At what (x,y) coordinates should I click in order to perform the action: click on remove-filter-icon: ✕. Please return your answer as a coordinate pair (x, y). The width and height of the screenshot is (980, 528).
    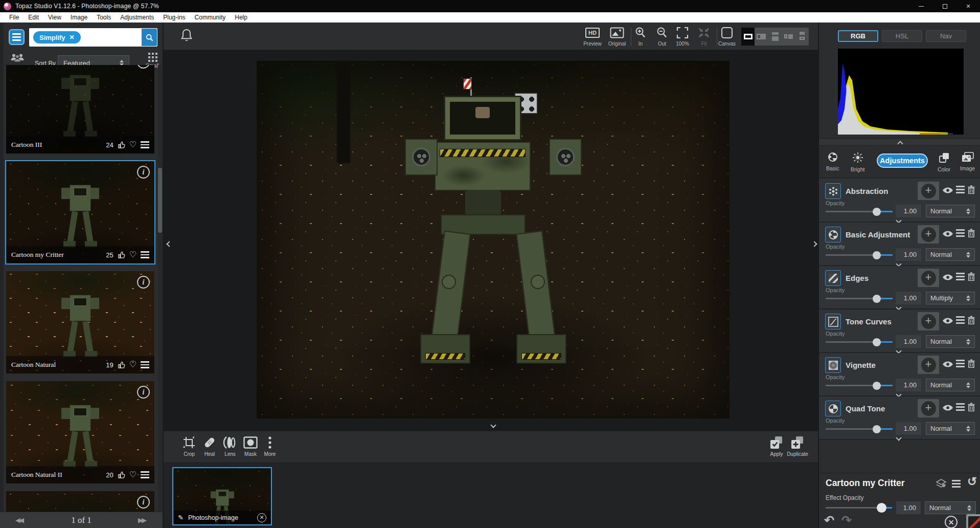
    Looking at the image, I should click on (72, 37).